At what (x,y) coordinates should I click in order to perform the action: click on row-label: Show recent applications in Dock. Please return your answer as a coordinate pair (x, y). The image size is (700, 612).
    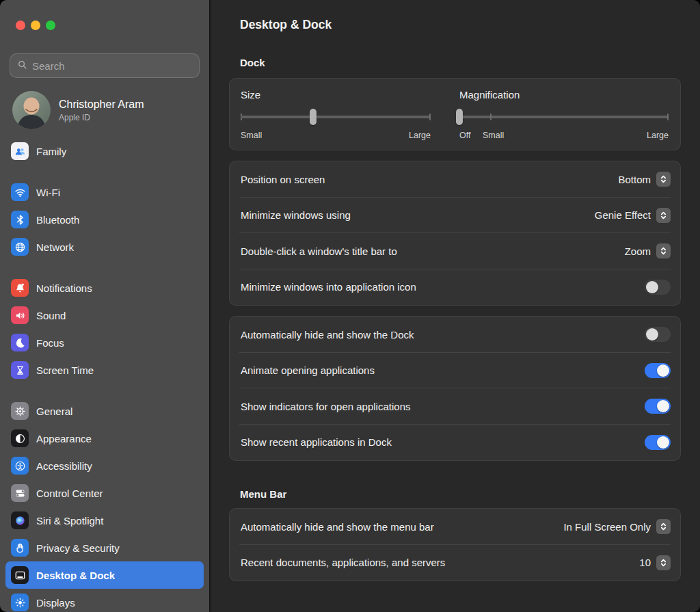
    Looking at the image, I should click on (316, 442).